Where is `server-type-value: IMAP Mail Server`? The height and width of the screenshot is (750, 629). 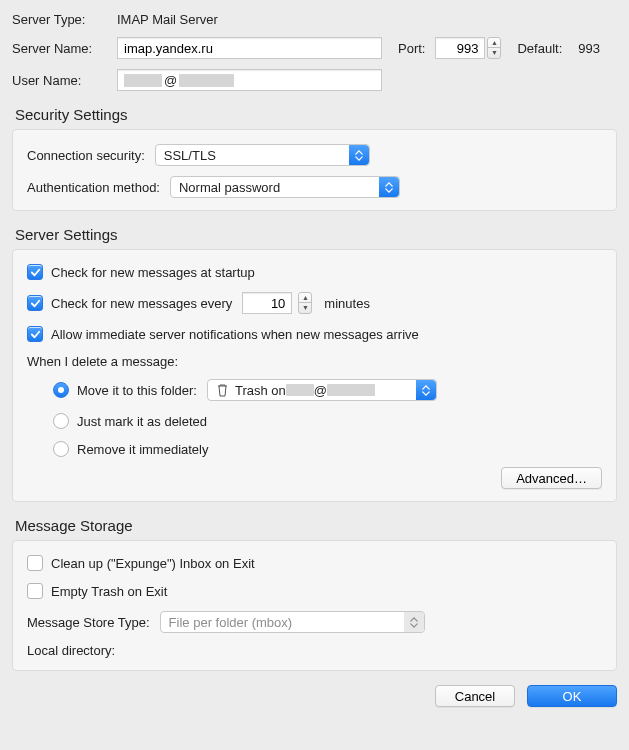 server-type-value: IMAP Mail Server is located at coordinates (168, 20).